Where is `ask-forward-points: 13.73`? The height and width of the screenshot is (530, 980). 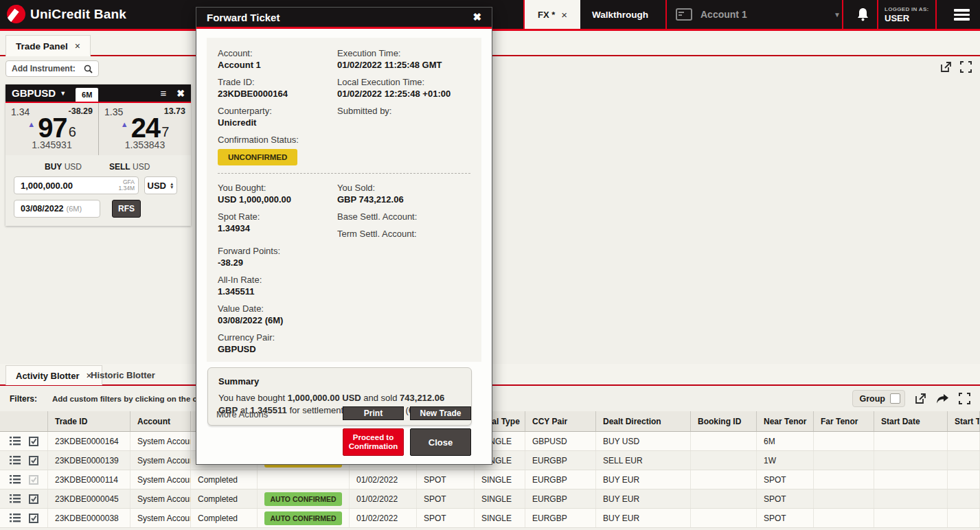
ask-forward-points: 13.73 is located at coordinates (174, 112).